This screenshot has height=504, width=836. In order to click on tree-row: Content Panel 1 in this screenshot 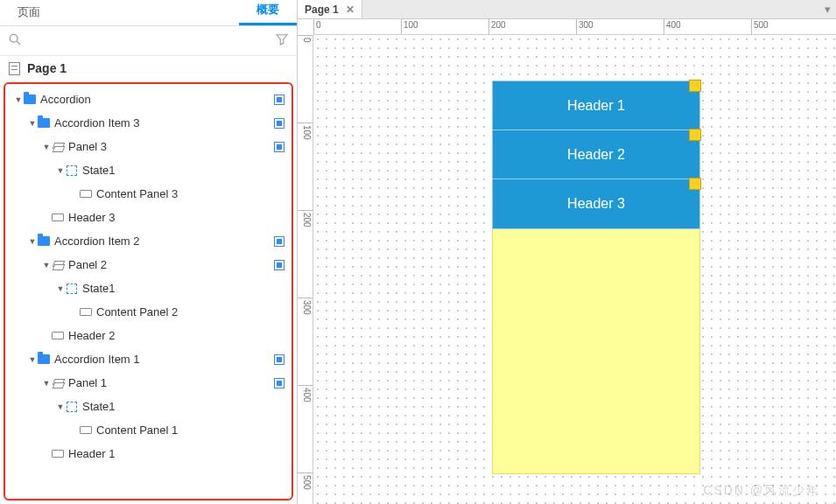, I will do `click(149, 430)`.